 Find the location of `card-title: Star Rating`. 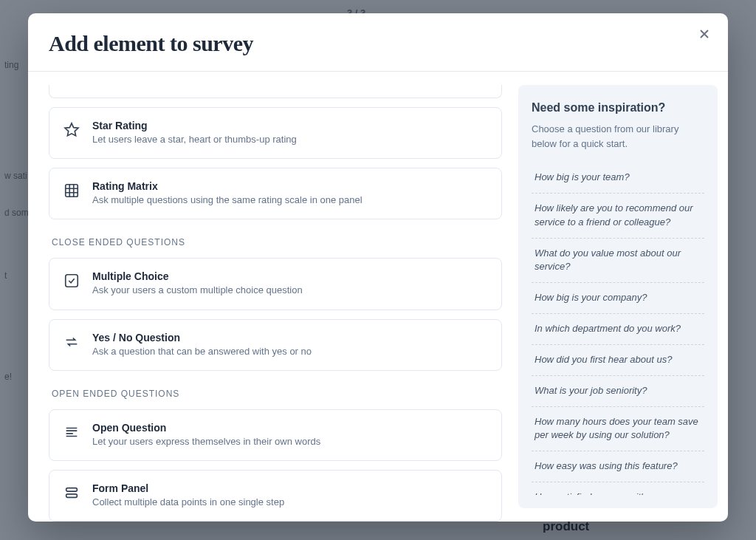

card-title: Star Rating is located at coordinates (290, 126).